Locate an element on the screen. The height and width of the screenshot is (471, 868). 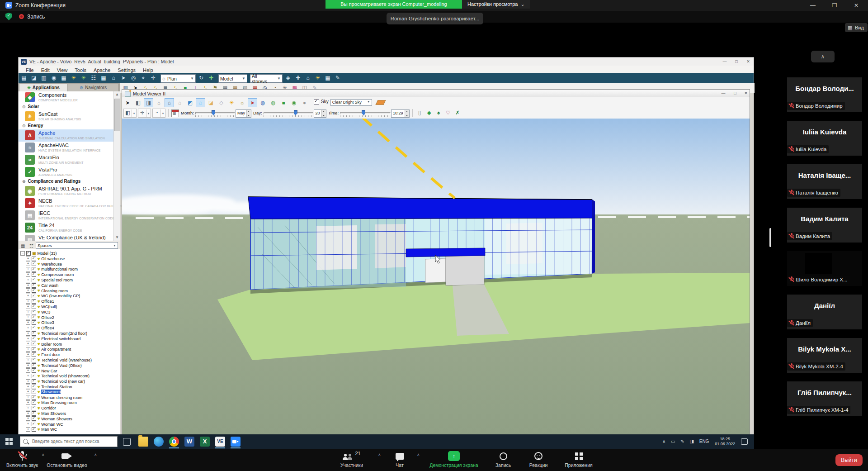
add-person-icon: ✚ is located at coordinates (211, 78).